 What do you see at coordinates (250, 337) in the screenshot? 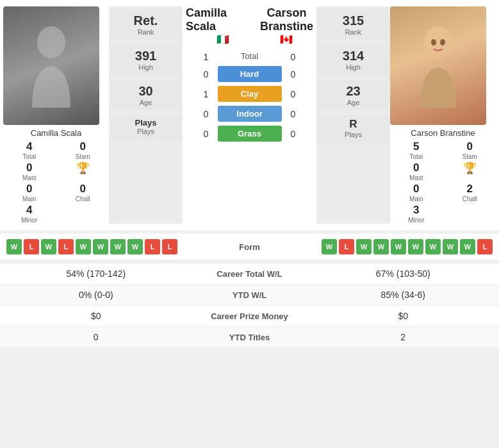
I see `titles-row: 0 YTD Titles 2` at bounding box center [250, 337].